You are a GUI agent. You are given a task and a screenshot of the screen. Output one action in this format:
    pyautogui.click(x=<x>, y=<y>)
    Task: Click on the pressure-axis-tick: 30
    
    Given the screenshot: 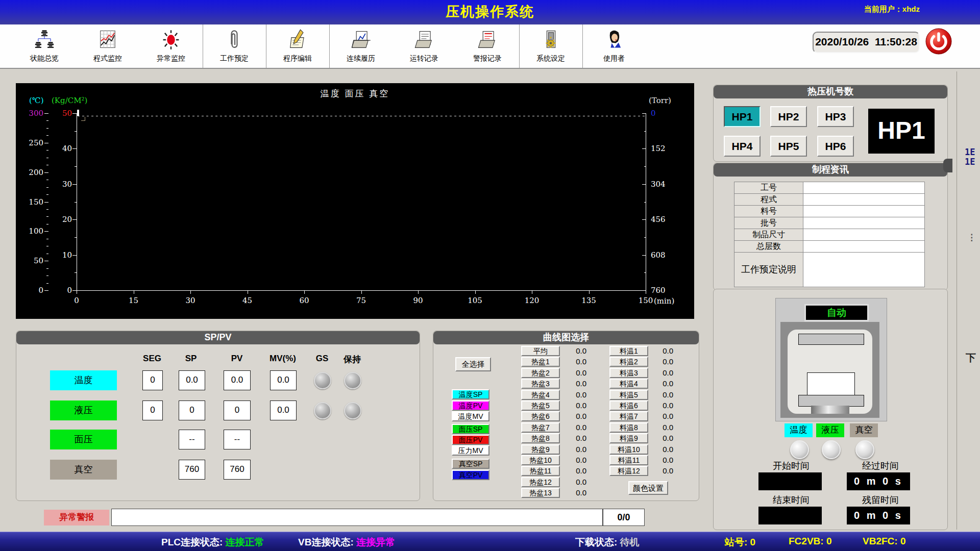 What is the action you would take?
    pyautogui.click(x=59, y=184)
    